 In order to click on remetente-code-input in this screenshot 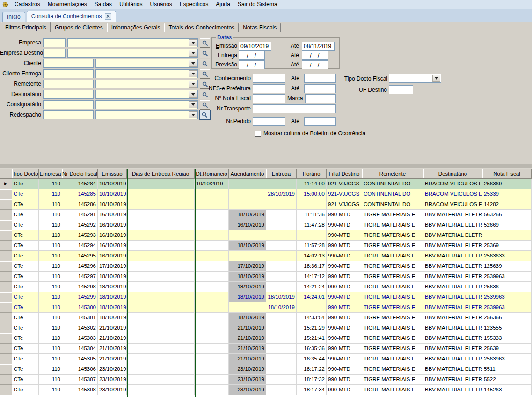, I will do `click(68, 84)`.